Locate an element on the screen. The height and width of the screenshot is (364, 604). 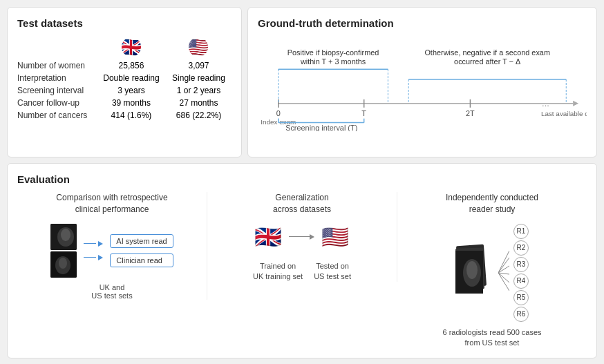
gen-us-item: 🇺🇸 is located at coordinates (335, 237).